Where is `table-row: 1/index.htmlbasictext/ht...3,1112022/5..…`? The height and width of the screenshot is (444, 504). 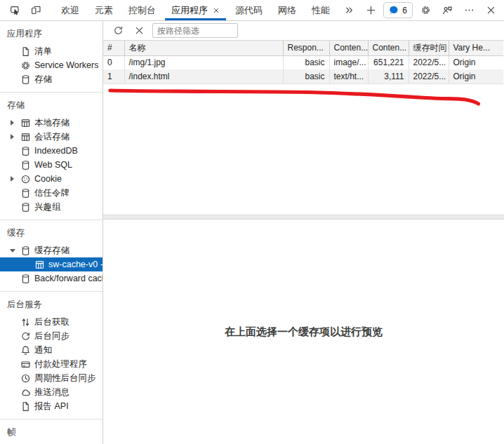
table-row: 1/index.htmlbasictext/ht...3,1112022/5..… is located at coordinates (303, 76).